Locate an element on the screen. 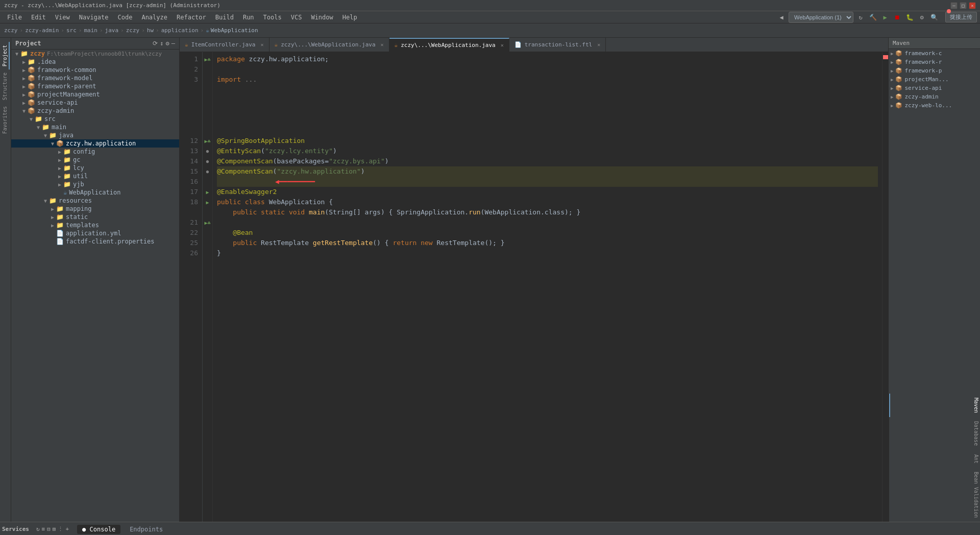 The image size is (980, 535). scroll-from-source-icon: ↕ is located at coordinates (161, 43).